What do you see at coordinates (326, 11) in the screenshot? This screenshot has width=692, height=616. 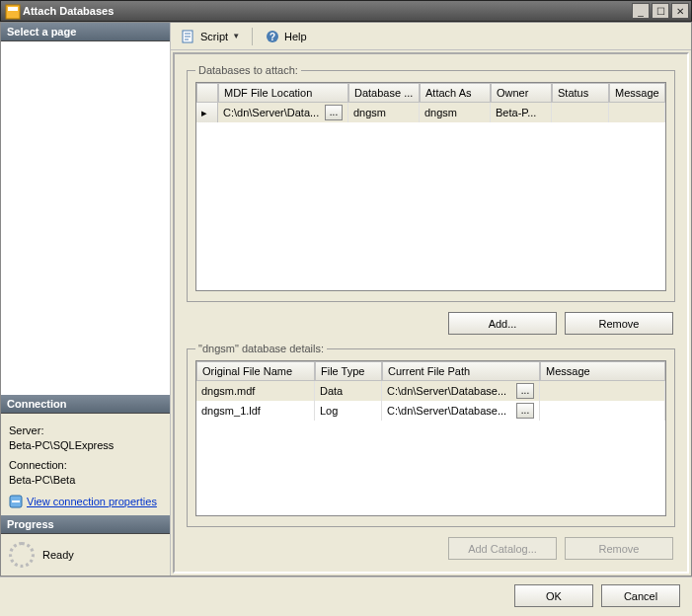 I see `window-title: Attach Databases` at bounding box center [326, 11].